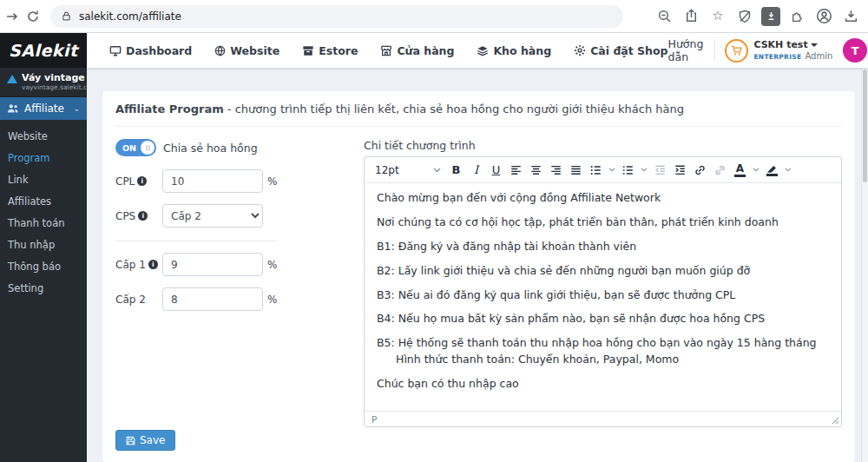 The image size is (868, 462). What do you see at coordinates (576, 170) in the screenshot?
I see `justify-button` at bounding box center [576, 170].